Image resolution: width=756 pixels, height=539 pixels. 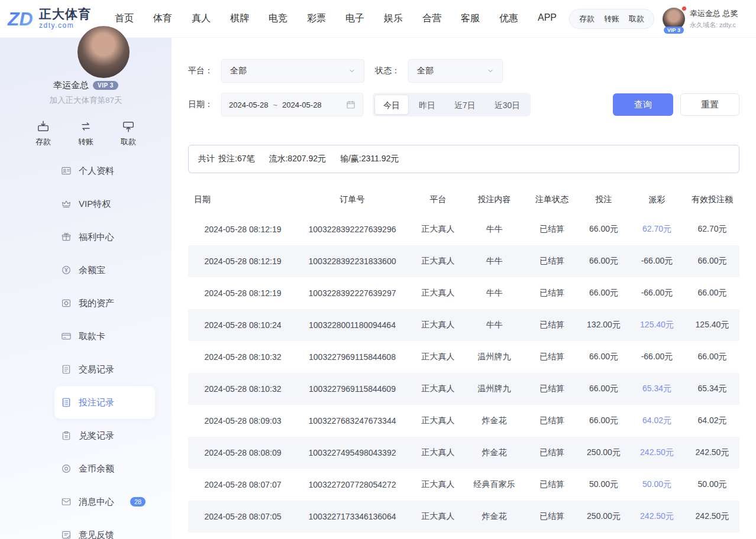 I want to click on platform-select: 全部, so click(x=293, y=71).